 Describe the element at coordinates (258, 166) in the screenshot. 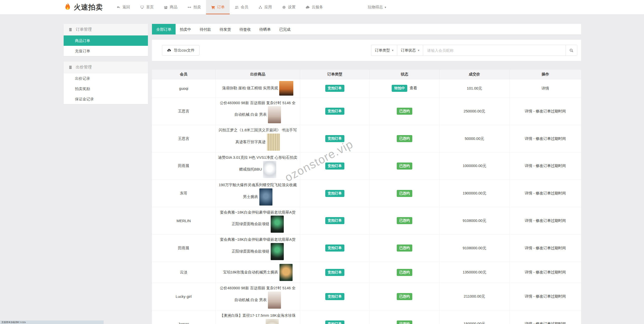

I see `product-cell: 迪赞GIA 3.01克拉 H色 VVS1净度 心形钻石拍卖赠戒指托BBU` at that location.